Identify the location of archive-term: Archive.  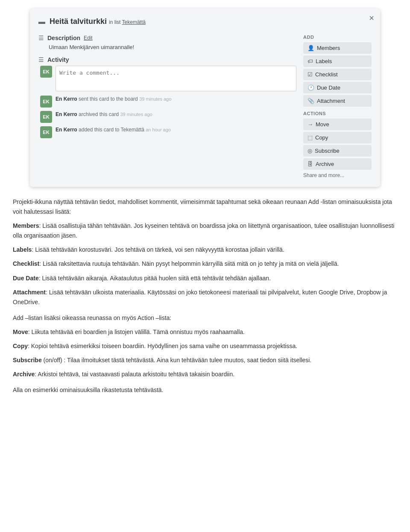
(24, 374).